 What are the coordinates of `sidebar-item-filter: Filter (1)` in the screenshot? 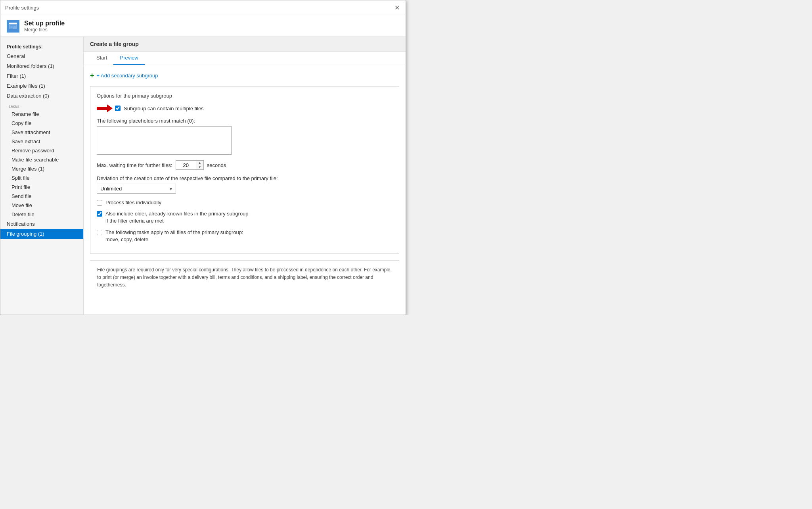 It's located at (42, 76).